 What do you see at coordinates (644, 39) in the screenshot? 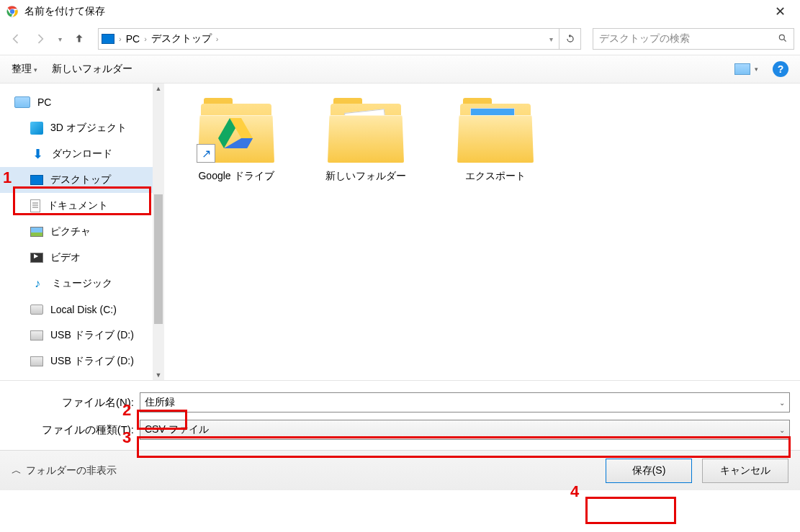
I see `search-placeholder: デスクトップの検索` at bounding box center [644, 39].